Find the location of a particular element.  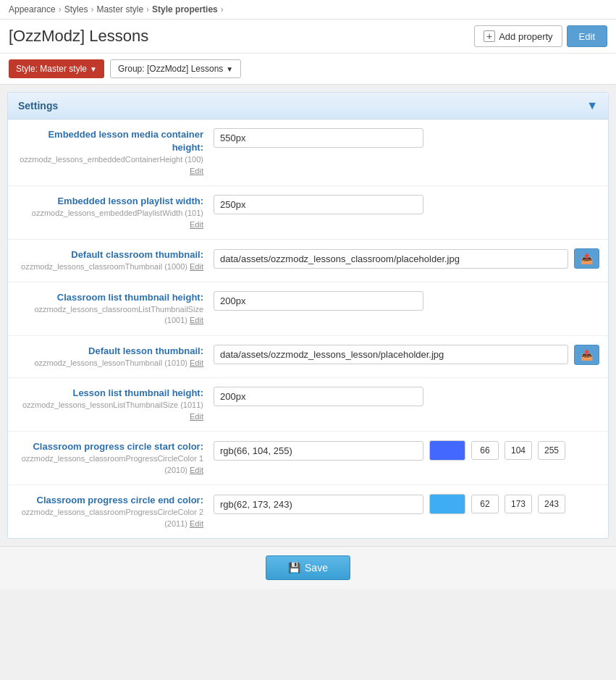

property-meta: ozzmodz_lessons_classroomThumbnail (1000… is located at coordinates (111, 266).